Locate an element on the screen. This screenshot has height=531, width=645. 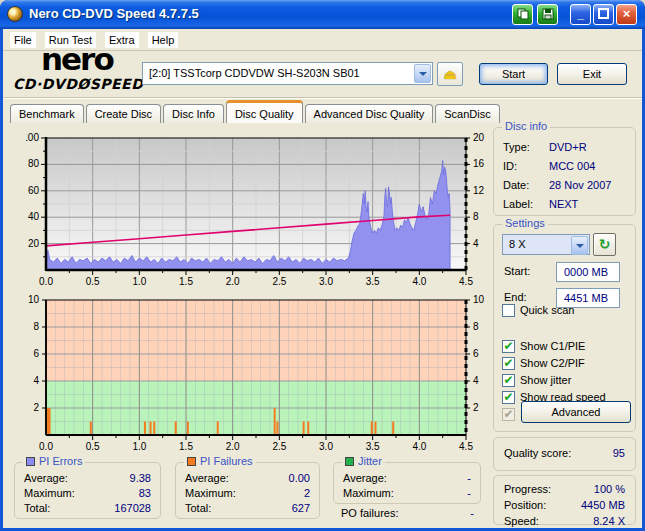
tab-advanced-disc-quality: Advanced Disc Quality is located at coordinates (370, 114).